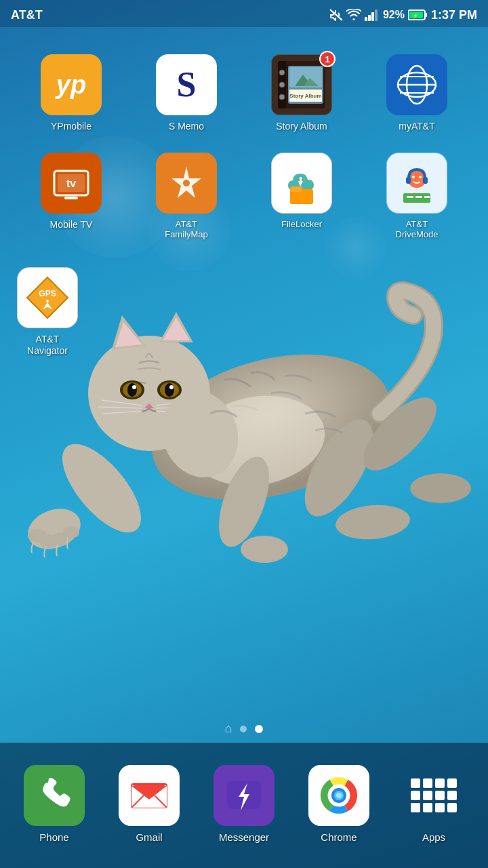 The height and width of the screenshot is (868, 488). Describe the element at coordinates (302, 224) in the screenshot. I see `filelocker-label: FileLocker` at that location.